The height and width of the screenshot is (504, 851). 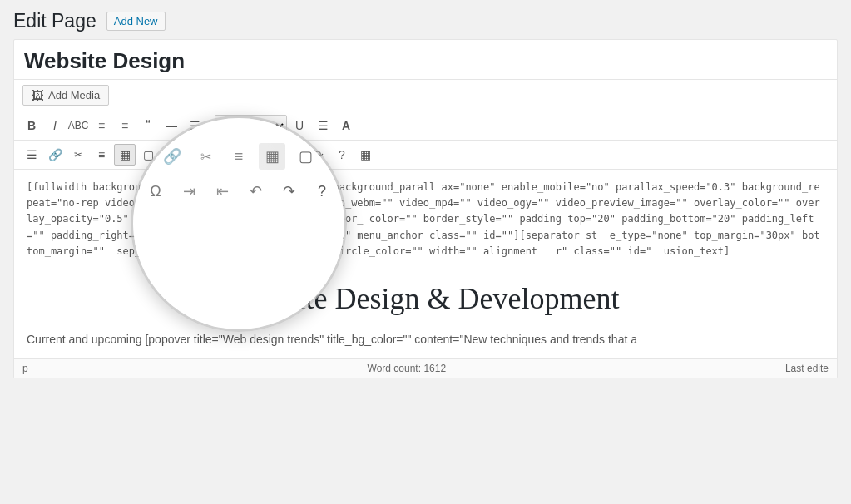 What do you see at coordinates (101, 155) in the screenshot?
I see `insert-more-button: ≡` at bounding box center [101, 155].